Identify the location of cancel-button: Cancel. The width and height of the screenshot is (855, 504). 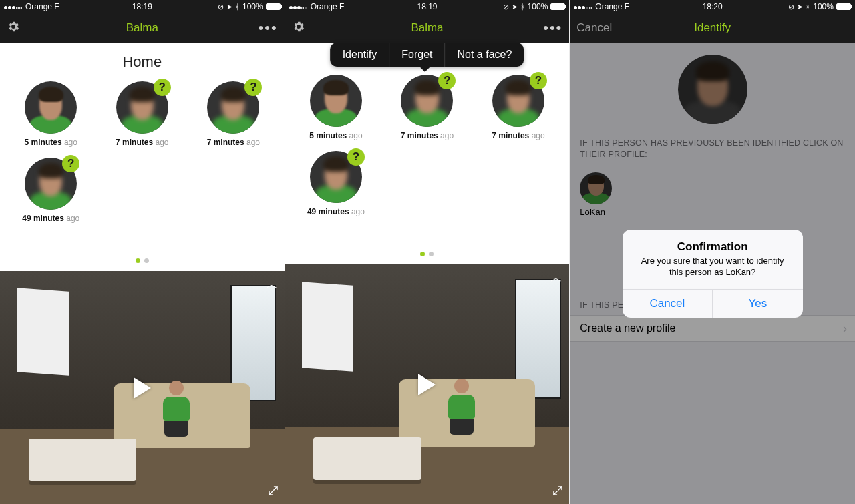
(594, 28).